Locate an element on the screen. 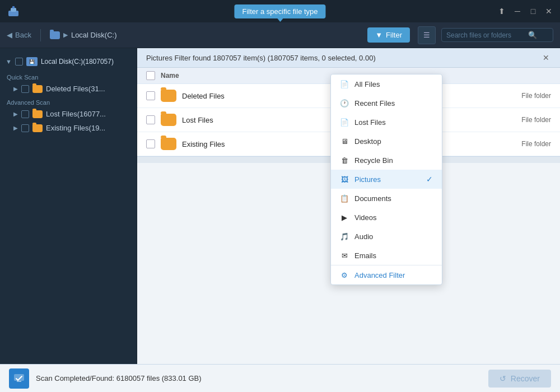 The height and width of the screenshot is (392, 560). filter-icon: ▼ is located at coordinates (379, 35).